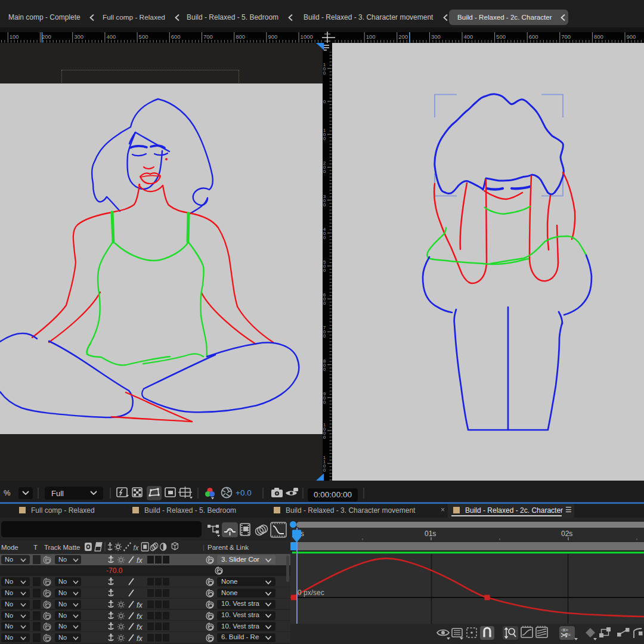  I want to click on svg-text: 0:00:00:00, so click(333, 495).